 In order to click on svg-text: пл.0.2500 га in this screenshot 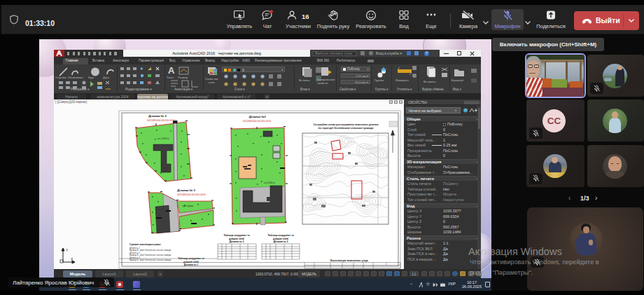, I will do `click(270, 183)`.